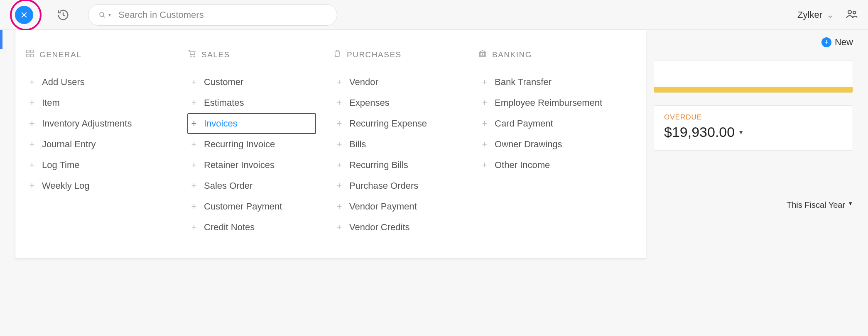  Describe the element at coordinates (379, 165) in the screenshot. I see `quick-item-label: Recurring Bills` at that location.